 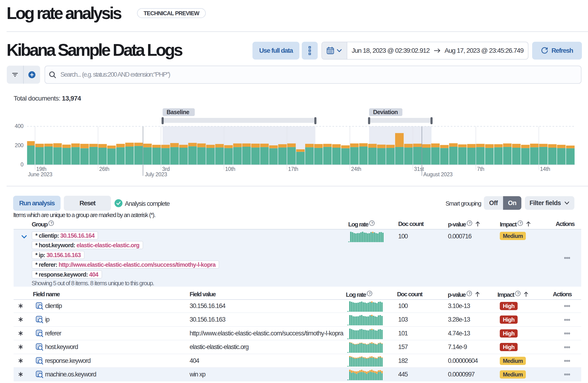 What do you see at coordinates (481, 169) in the screenshot?
I see `svg-text: 7th` at bounding box center [481, 169].